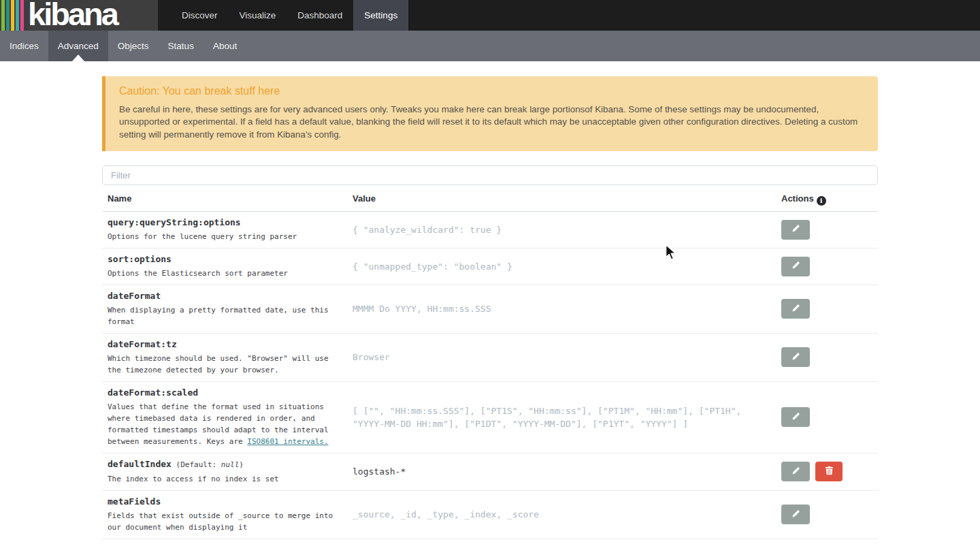 This screenshot has width=980, height=544. Describe the element at coordinates (227, 345) in the screenshot. I see `setting-name: dateFormat:tz` at that location.